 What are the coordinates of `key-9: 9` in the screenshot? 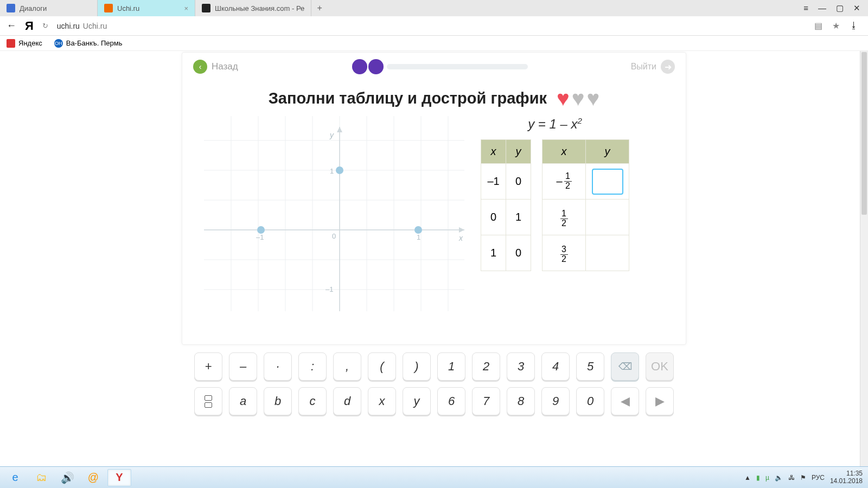 It's located at (556, 401).